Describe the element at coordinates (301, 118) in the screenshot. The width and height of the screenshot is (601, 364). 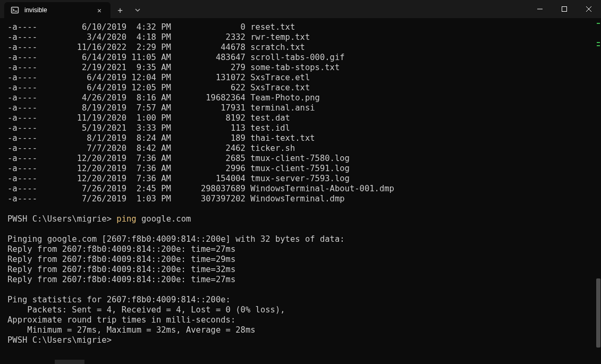
I see `file-listing-row: -a---- 11/19/2020 1:00 PM 8192 test.dat` at that location.